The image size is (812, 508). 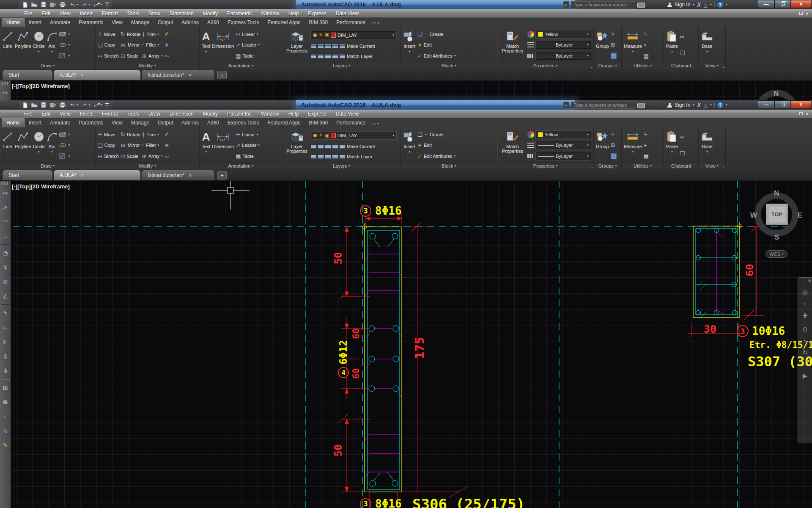 I want to click on match-layer-button: Match Layer, so click(x=359, y=56).